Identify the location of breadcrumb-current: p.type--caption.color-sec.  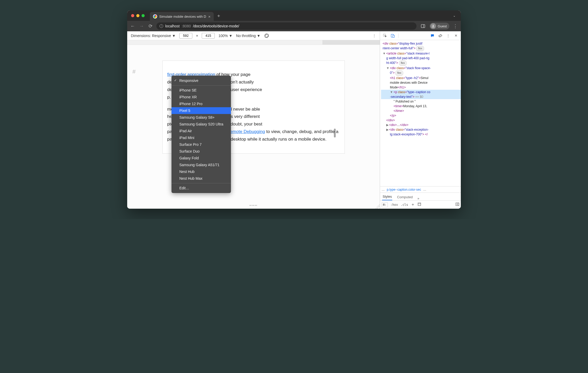
(404, 190).